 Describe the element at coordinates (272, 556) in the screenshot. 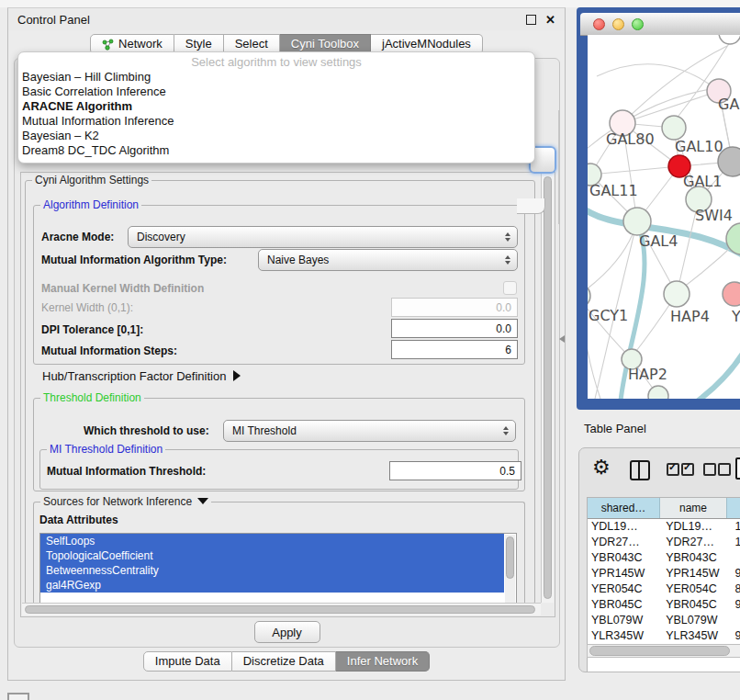

I see `attribute-item-topologicalcoefficient: TopologicalCoefficient` at that location.